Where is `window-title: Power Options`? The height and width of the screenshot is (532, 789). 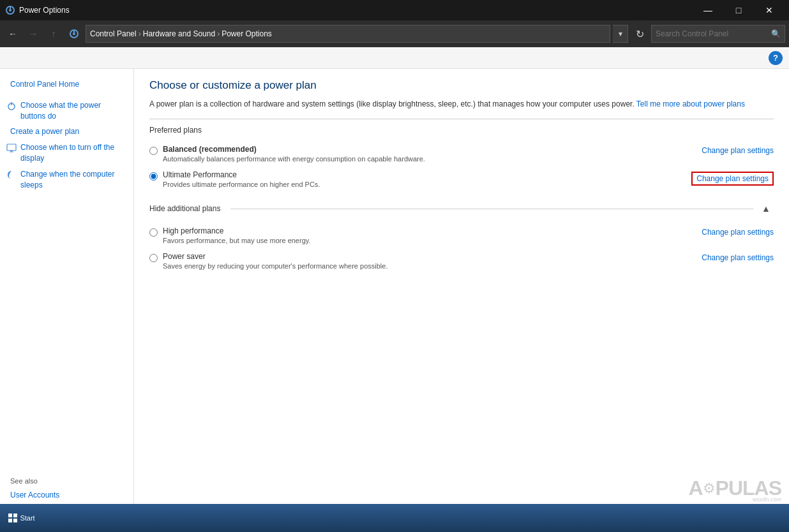 window-title: Power Options is located at coordinates (356, 10).